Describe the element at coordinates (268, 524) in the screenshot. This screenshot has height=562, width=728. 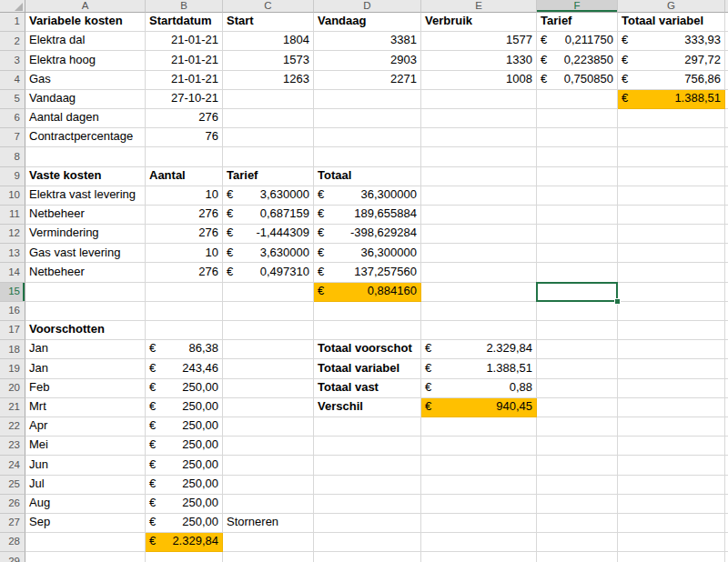
I see `cell-C27: Storneren` at that location.